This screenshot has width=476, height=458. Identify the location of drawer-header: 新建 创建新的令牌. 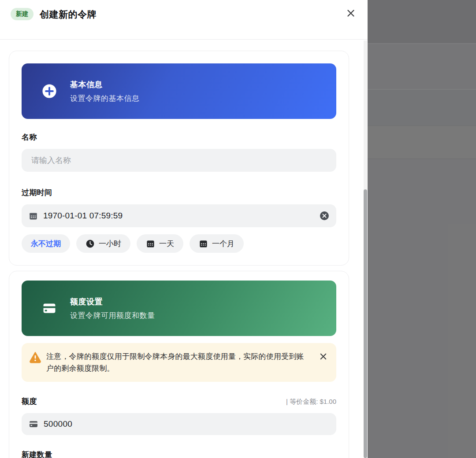
(184, 20).